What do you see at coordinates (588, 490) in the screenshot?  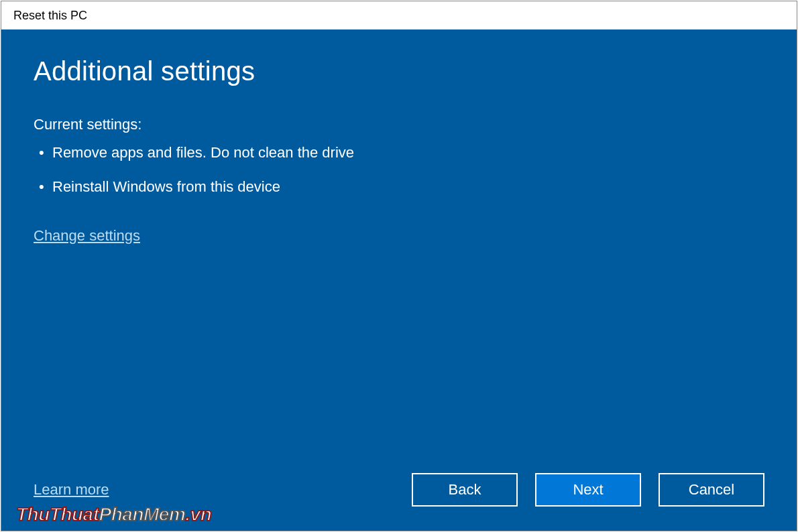 I see `button-row: Back Next Cancel` at bounding box center [588, 490].